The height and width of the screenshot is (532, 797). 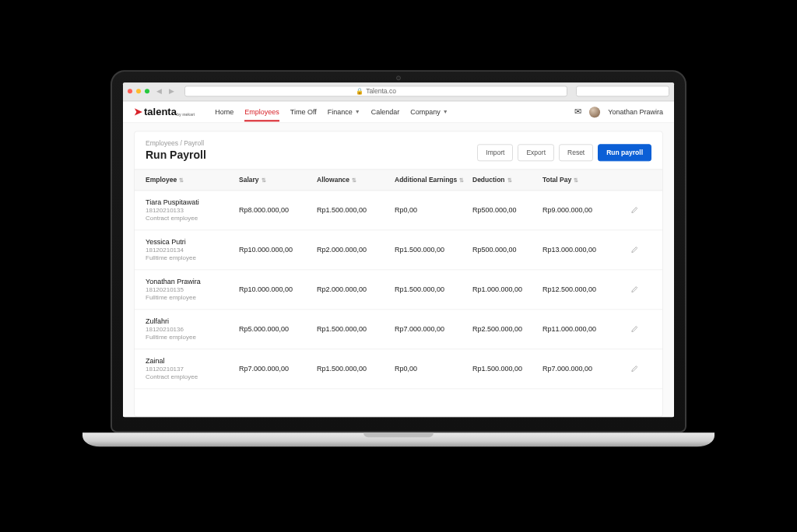 I want to click on forward-icon: ▶, so click(x=171, y=91).